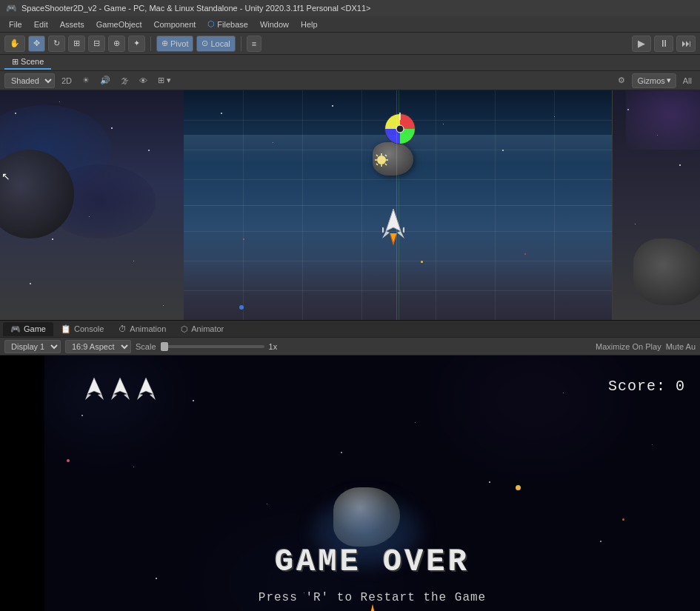  What do you see at coordinates (142, 329) in the screenshot?
I see `tab-animation: ⏱ Animation` at bounding box center [142, 329].